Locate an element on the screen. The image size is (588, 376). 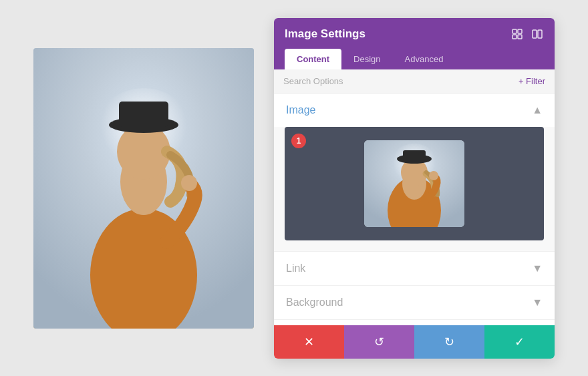
search-options-label: Search Options is located at coordinates (313, 81).